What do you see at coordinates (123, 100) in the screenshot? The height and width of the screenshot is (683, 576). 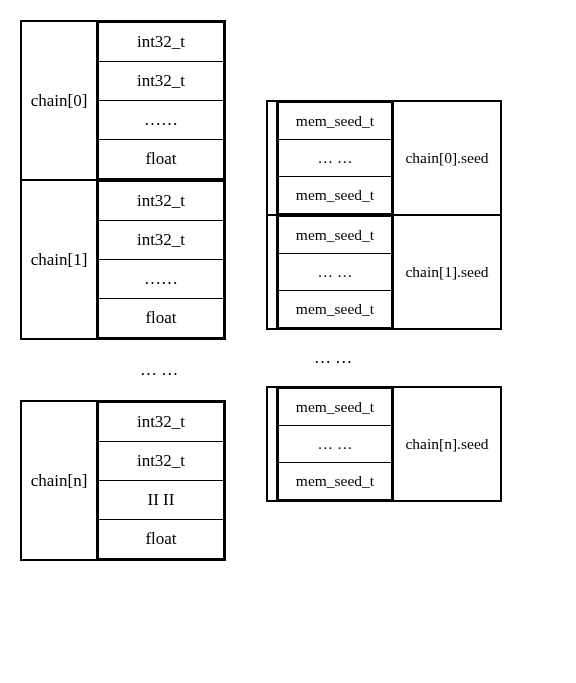 I see `chain-block-0: chain[0] int32_t int32_t …… float` at bounding box center [123, 100].